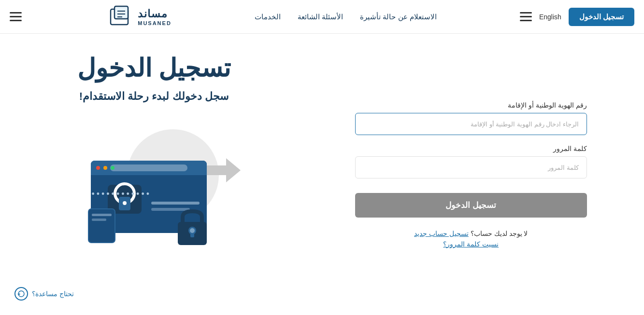 The height and width of the screenshot is (315, 644). I want to click on language-button: English, so click(550, 17).